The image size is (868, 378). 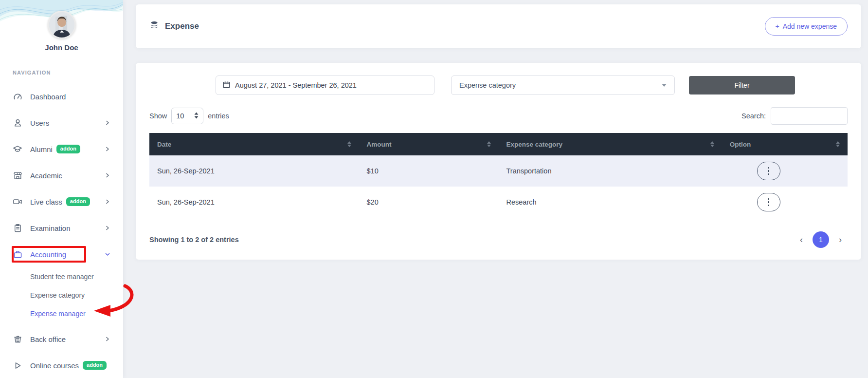 I want to click on table-row: Sun, 26-Sep-2021 $10 Transportation, so click(x=498, y=171).